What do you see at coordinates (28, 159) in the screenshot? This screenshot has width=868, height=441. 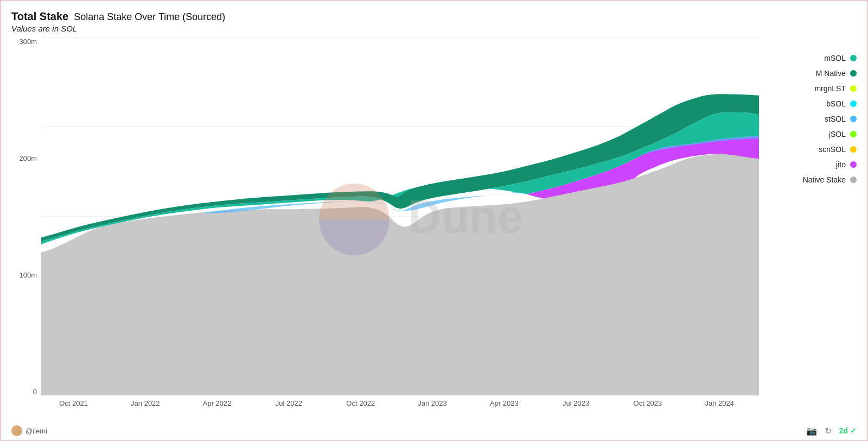 I see `y-label-200m: 200m` at bounding box center [28, 159].